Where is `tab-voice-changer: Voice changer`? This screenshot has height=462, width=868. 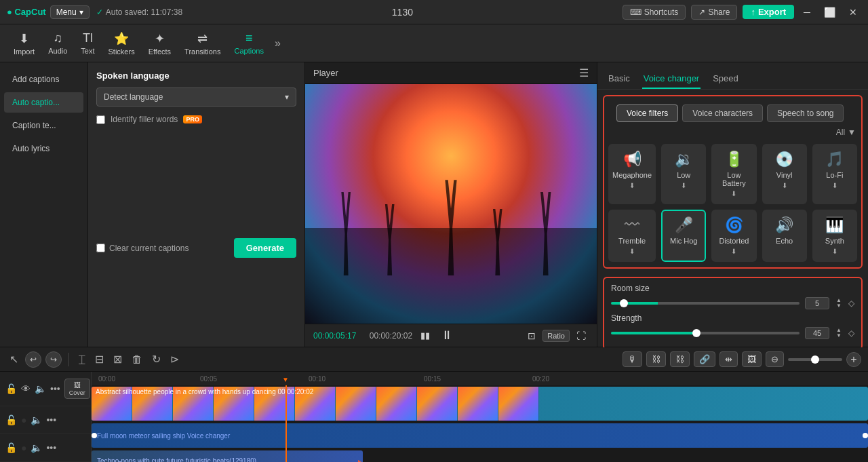
tab-voice-changer: Voice changer is located at coordinates (671, 79).